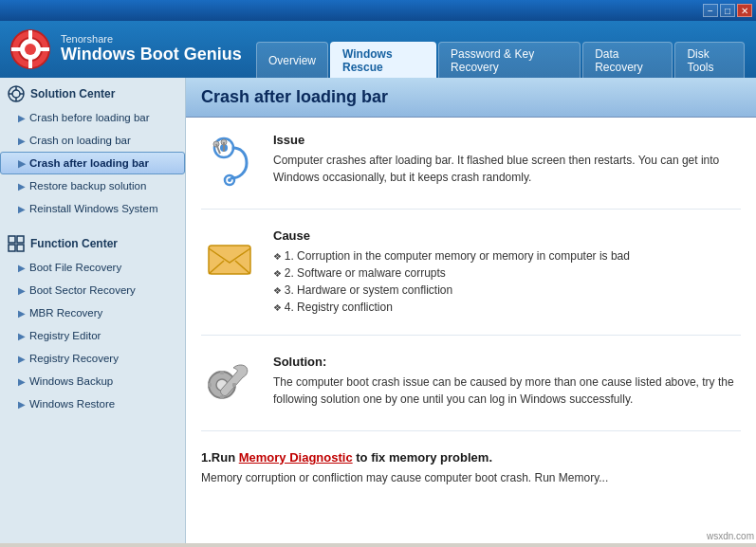  I want to click on minimize-button: −, so click(710, 10).